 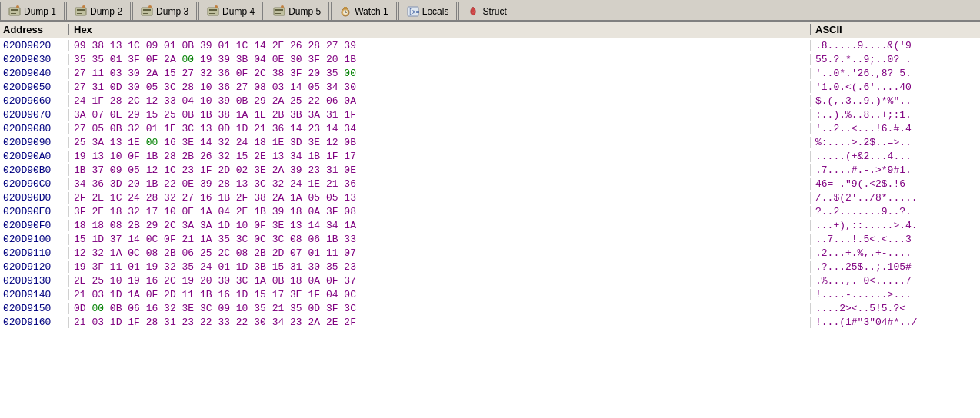 What do you see at coordinates (35, 101) in the screenshot?
I see `cell-address: 020D9060` at bounding box center [35, 101].